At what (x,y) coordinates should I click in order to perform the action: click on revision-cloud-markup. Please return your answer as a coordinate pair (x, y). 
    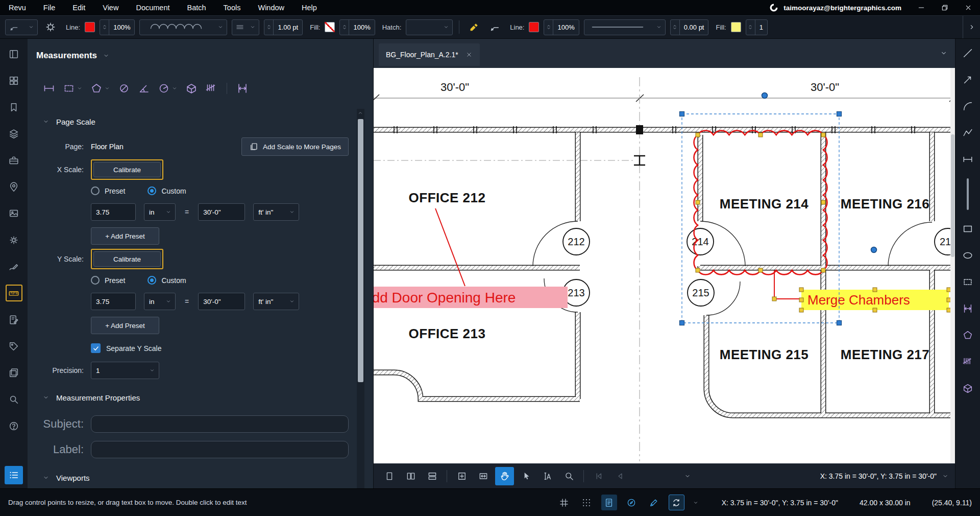
    Looking at the image, I should click on (761, 215).